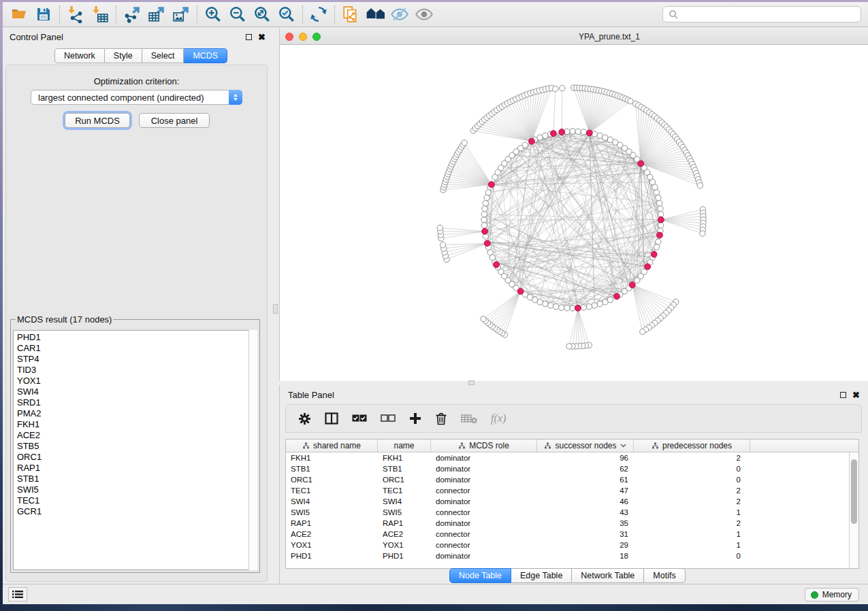 The image size is (868, 611). Describe the element at coordinates (319, 14) in the screenshot. I see `apply-layout-button` at that location.